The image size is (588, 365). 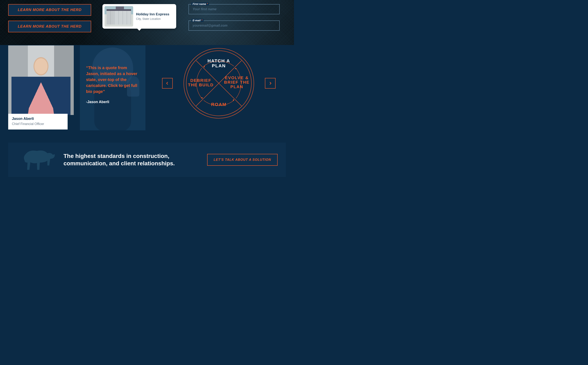 What do you see at coordinates (38, 160) in the screenshot?
I see `bison-icon` at bounding box center [38, 160].